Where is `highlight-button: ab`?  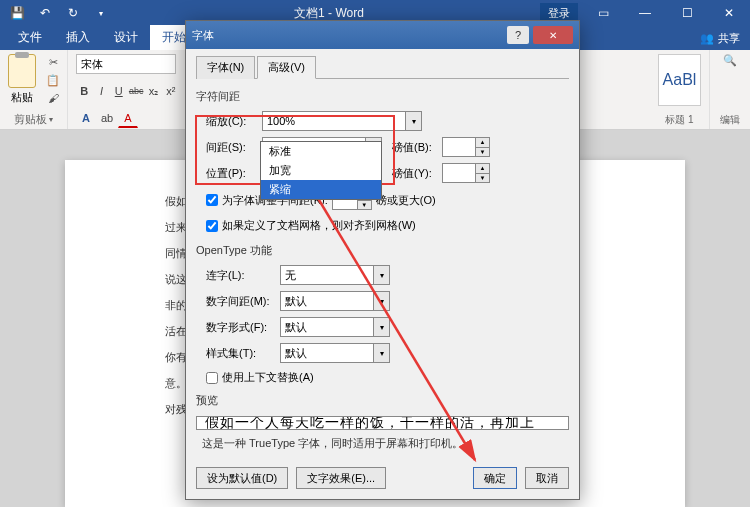 highlight-button: ab is located at coordinates (107, 118).